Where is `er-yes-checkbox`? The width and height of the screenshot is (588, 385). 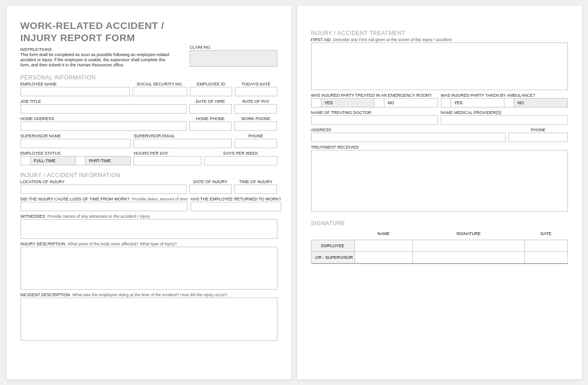 er-yes-checkbox is located at coordinates (316, 103).